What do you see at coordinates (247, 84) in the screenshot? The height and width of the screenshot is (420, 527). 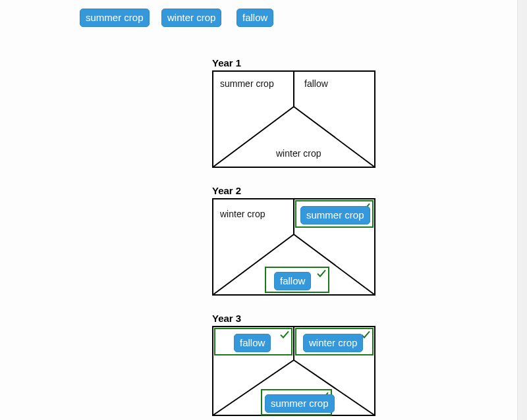 I see `year1-topleft-text: summer crop` at bounding box center [247, 84].